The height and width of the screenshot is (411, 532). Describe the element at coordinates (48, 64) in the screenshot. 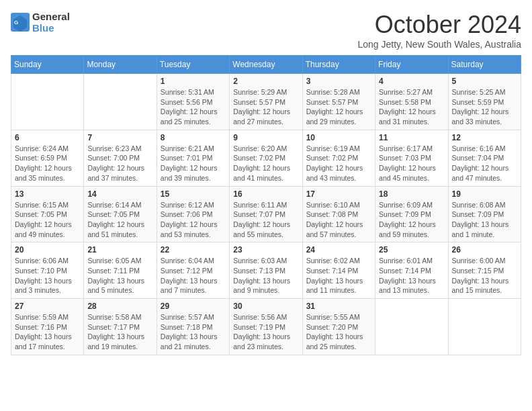

I see `column-header-sunday: Sunday` at that location.